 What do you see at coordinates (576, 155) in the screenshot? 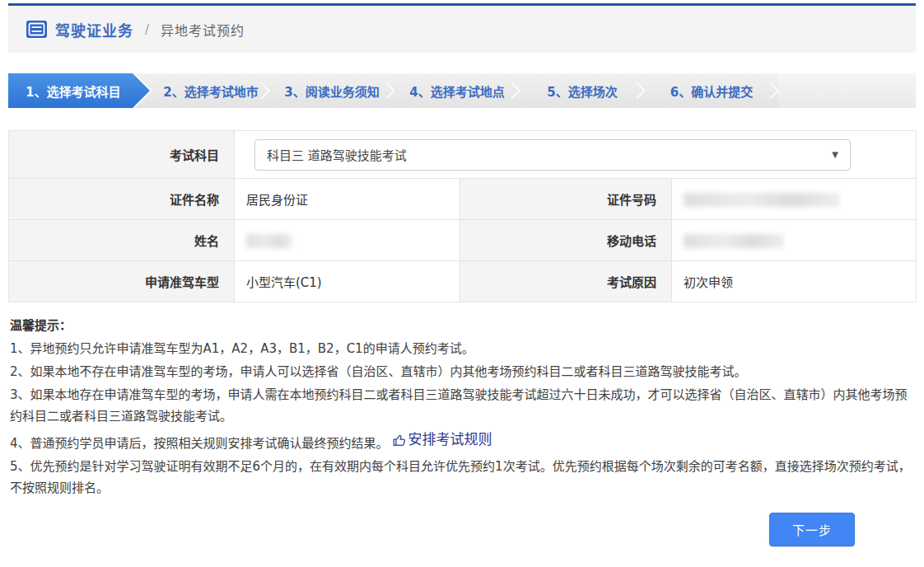
I see `exam-subject-cell: 科目三 道路驾驶技能考试 ▼` at bounding box center [576, 155].